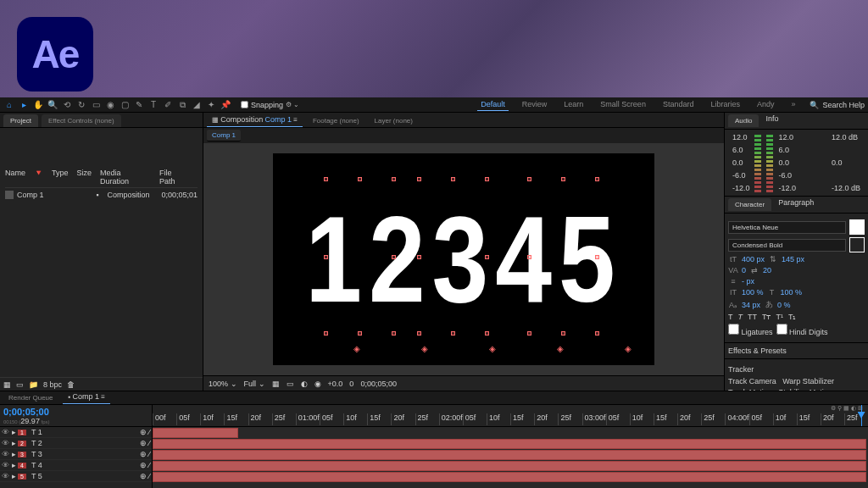 This screenshot has height=488, width=868. I want to click on leading-input: 145 px, so click(793, 259).